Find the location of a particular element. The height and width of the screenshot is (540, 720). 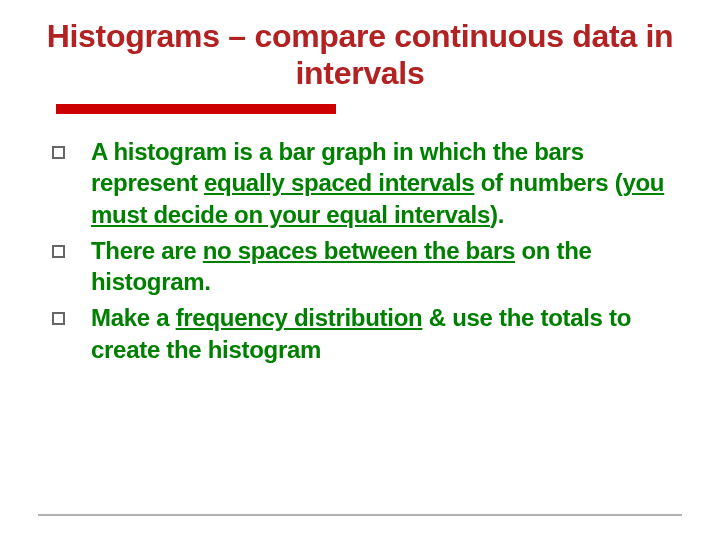

bullet-text-1: A histogram is a bar graph in which the … is located at coordinates (378, 184).